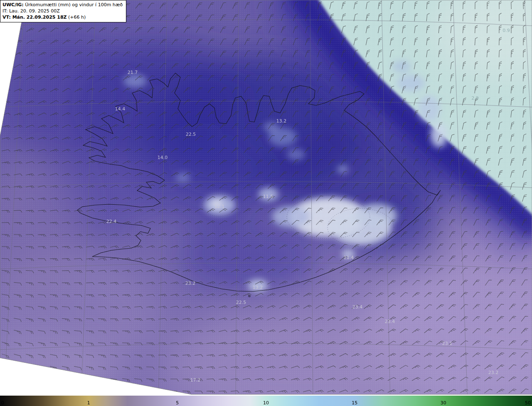 The image size is (532, 406). Describe the element at coordinates (62, 5) in the screenshot. I see `map-title-line: UWC/IG: Úrkomumætti (mm) og vindur í 100…` at that location.